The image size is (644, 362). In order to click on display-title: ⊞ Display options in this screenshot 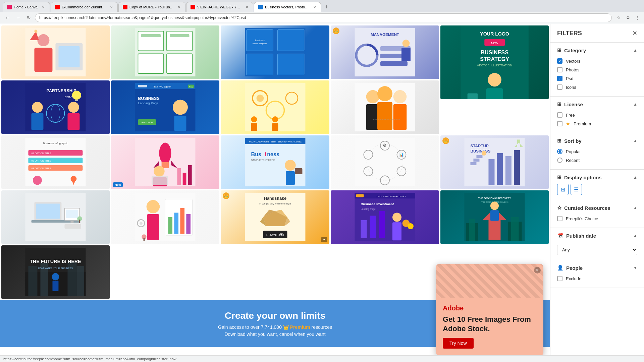, I will do `click(580, 177)`.